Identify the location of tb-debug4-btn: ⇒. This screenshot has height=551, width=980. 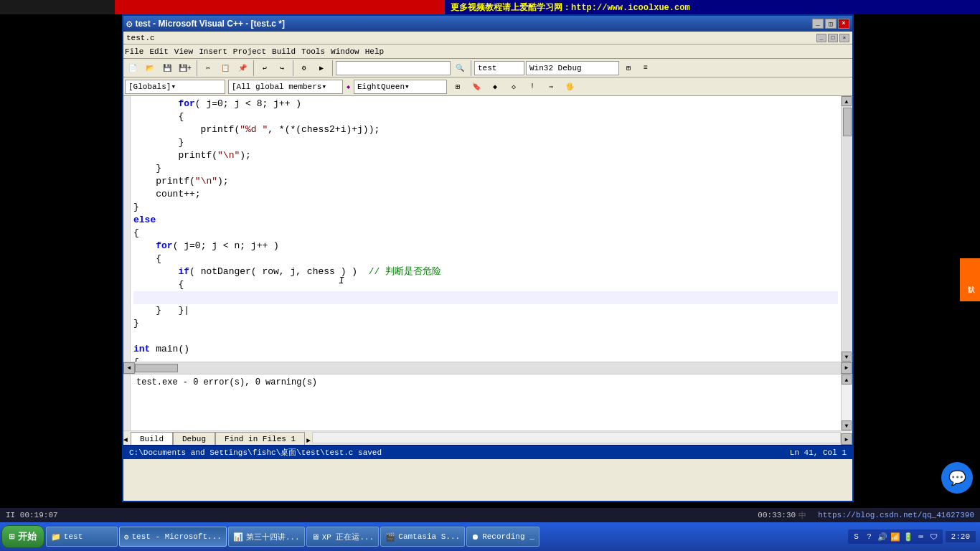
(551, 87).